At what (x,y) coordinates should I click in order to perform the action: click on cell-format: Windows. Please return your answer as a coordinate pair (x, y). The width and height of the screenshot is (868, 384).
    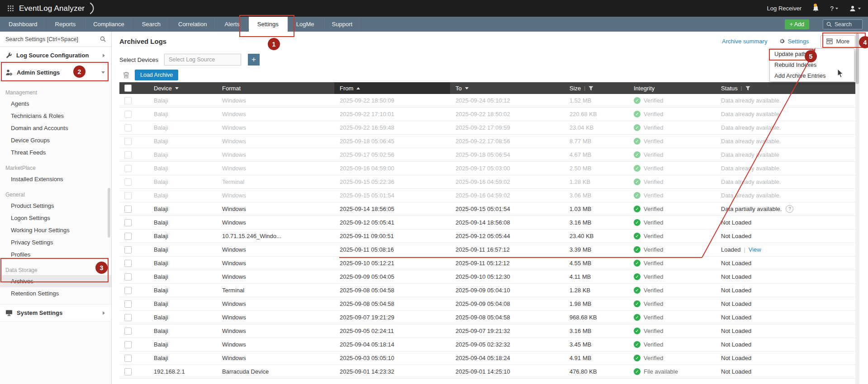
    Looking at the image, I should click on (275, 331).